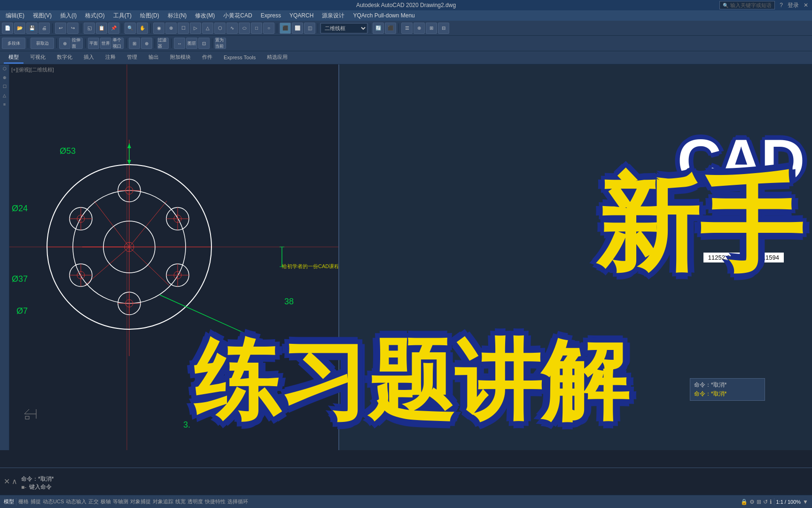  Describe the element at coordinates (65, 43) in the screenshot. I see `move2-btn: ⊕` at that location.